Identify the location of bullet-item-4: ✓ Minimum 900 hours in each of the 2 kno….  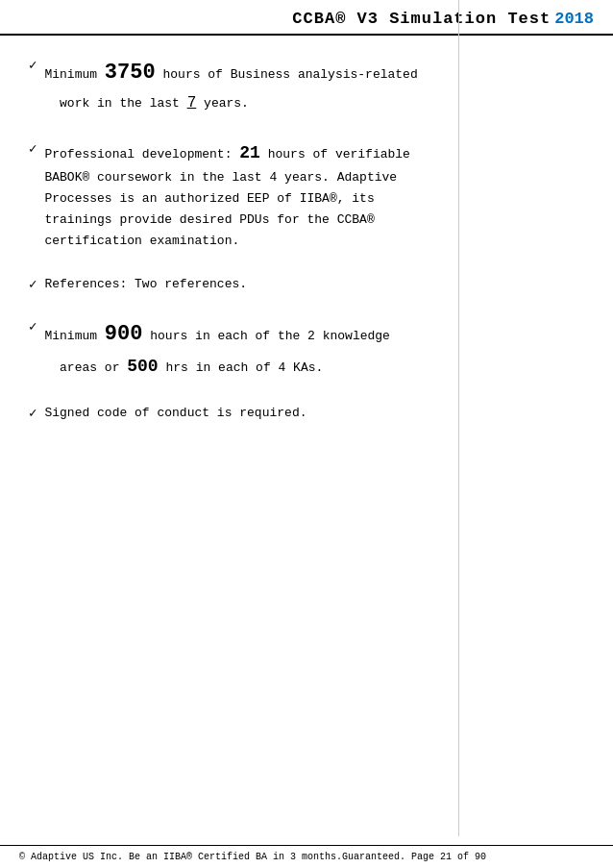
(306, 349).